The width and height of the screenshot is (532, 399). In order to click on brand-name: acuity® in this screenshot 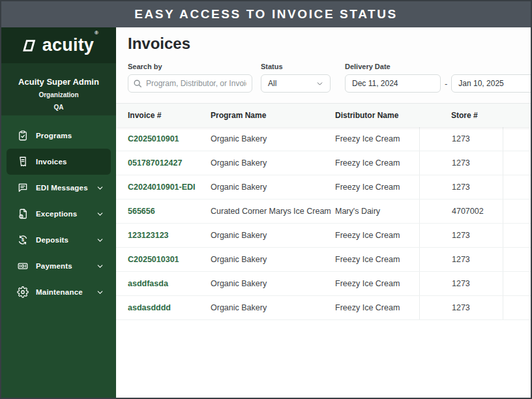, I will do `click(70, 46)`.